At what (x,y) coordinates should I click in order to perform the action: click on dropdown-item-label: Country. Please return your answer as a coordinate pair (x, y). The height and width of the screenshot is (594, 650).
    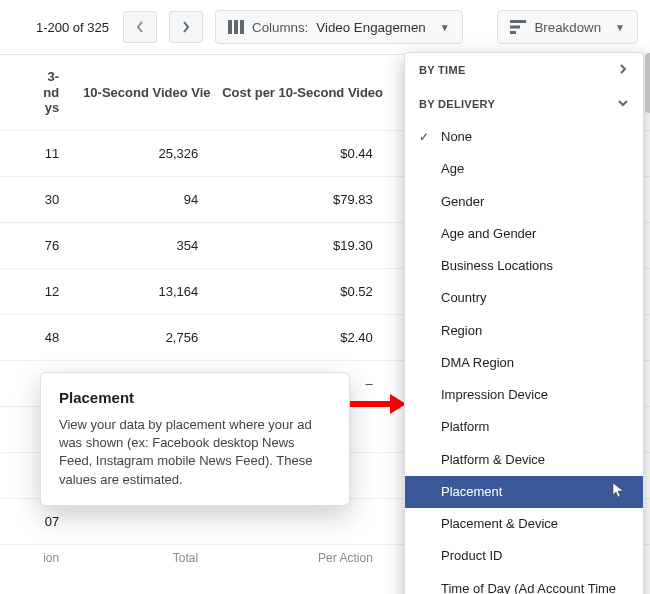
    Looking at the image, I should click on (464, 298).